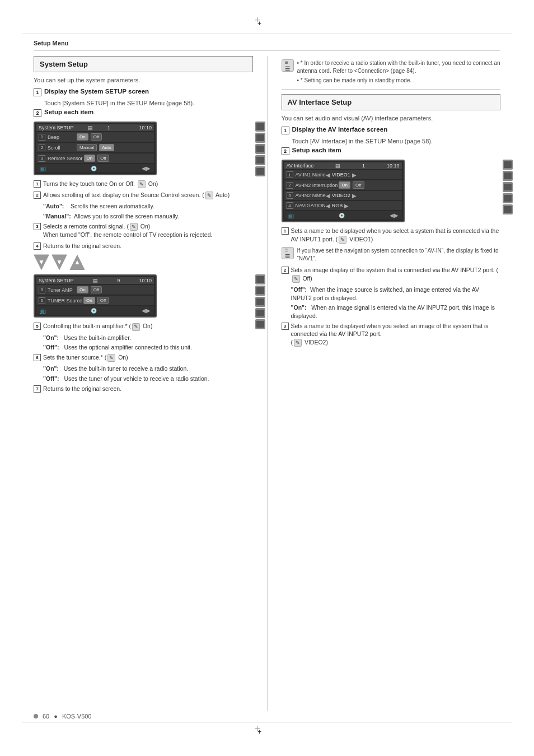  Describe the element at coordinates (143, 326) in the screenshot. I see `item-5: 5 Controlling the built-in amplifier.* (…` at that location.